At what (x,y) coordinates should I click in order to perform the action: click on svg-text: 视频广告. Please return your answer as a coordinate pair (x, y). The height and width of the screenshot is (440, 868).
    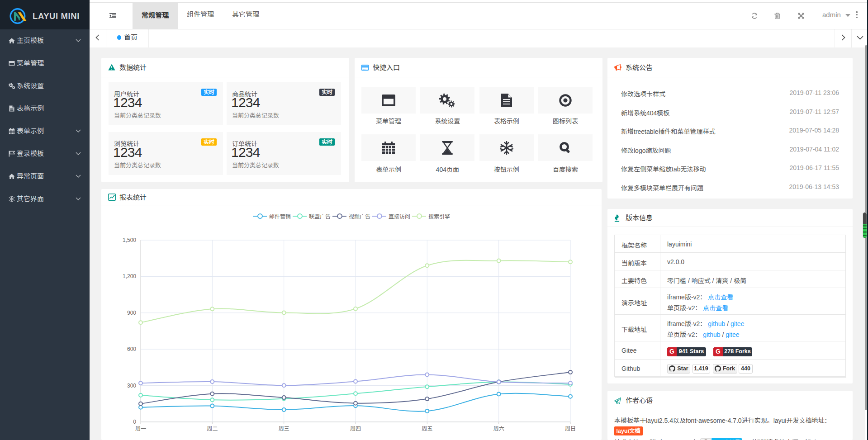
    Looking at the image, I should click on (360, 217).